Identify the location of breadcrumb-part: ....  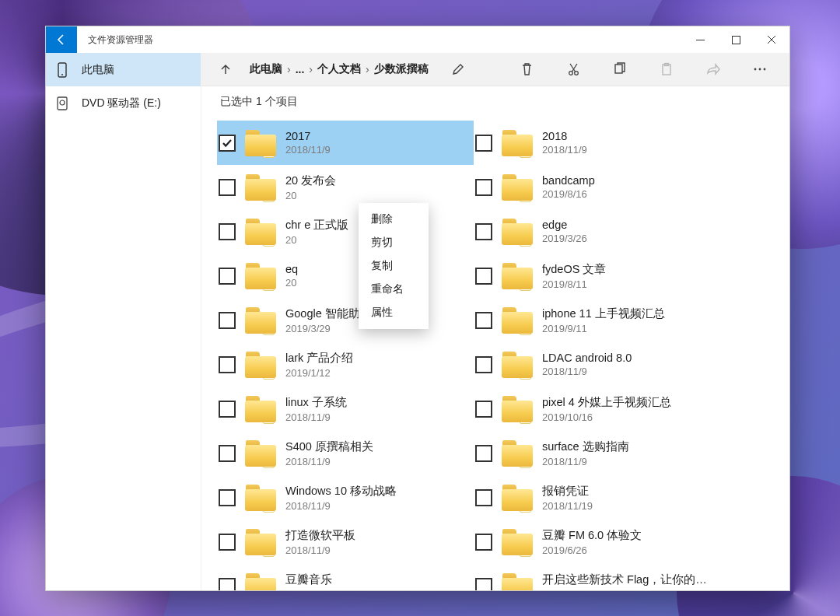
(300, 69).